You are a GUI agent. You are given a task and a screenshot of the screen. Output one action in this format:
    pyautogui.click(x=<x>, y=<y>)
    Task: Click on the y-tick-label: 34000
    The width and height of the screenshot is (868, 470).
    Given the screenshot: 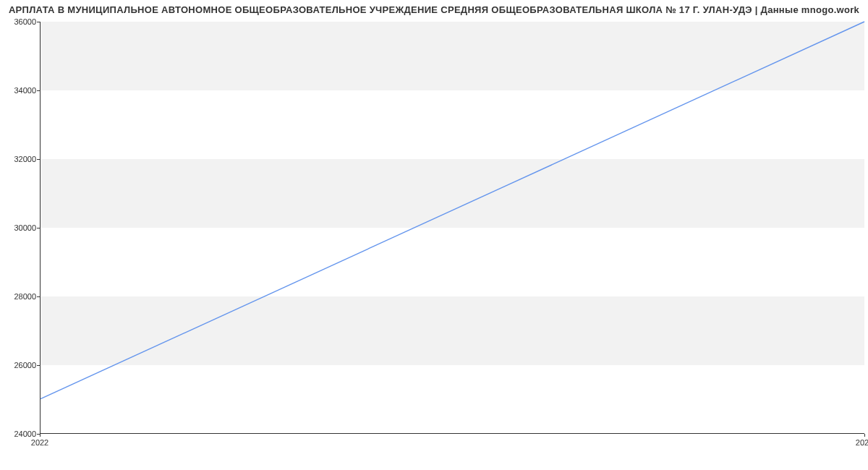 What is the action you would take?
    pyautogui.click(x=25, y=90)
    